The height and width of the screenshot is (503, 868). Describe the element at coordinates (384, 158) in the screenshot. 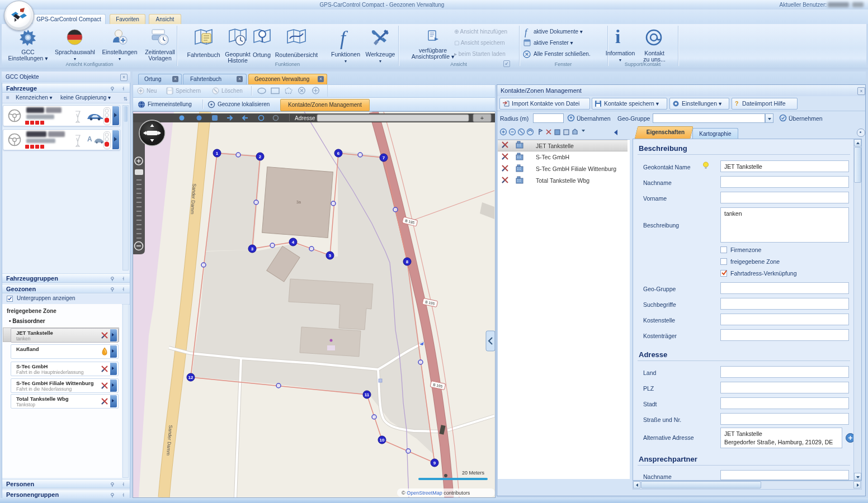

I see `svg-text: 7` at that location.